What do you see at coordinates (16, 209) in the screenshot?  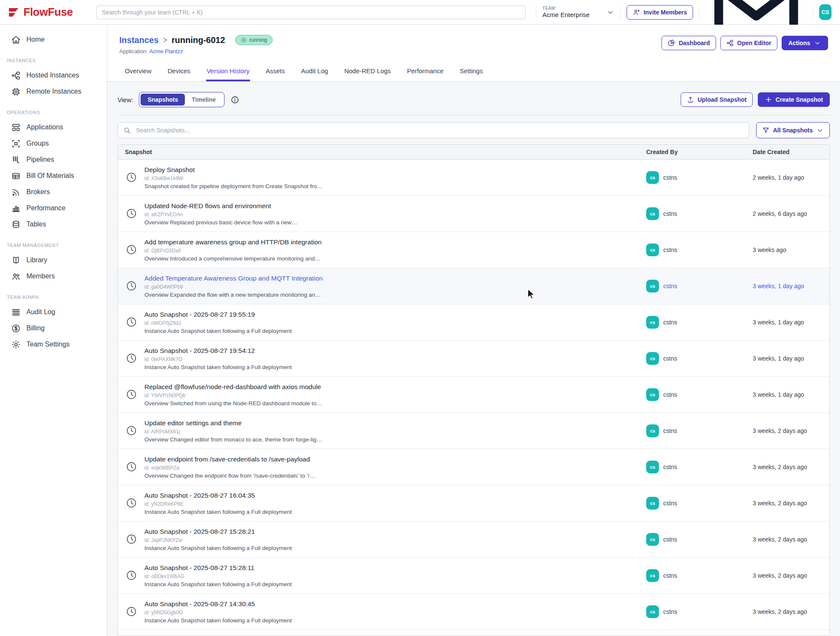 I see `performance-icon` at bounding box center [16, 209].